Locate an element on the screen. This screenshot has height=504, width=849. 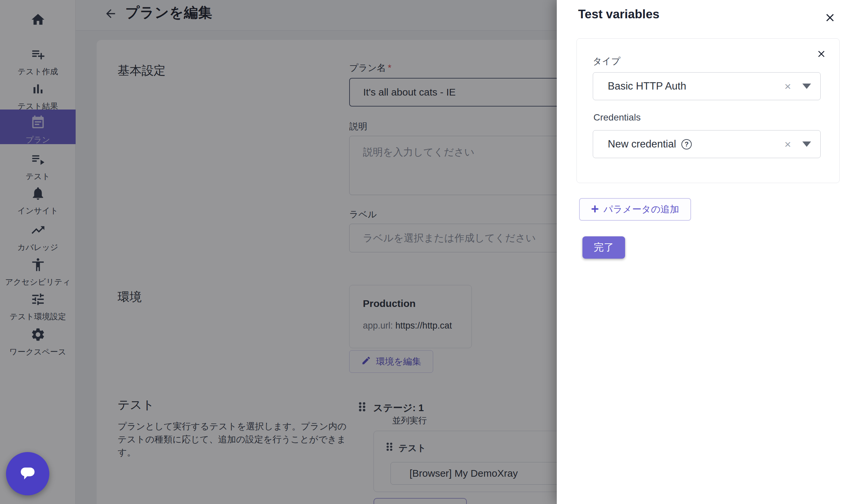
type-select: Basic HTTP Auth × is located at coordinates (707, 86).